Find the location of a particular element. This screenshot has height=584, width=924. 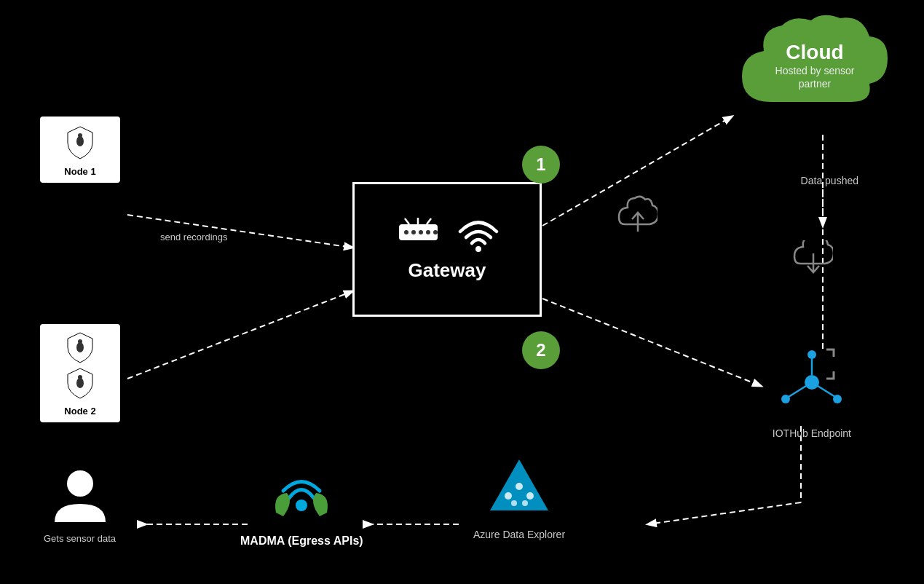

iothub-container: IOTHub Endpoint is located at coordinates (812, 392).